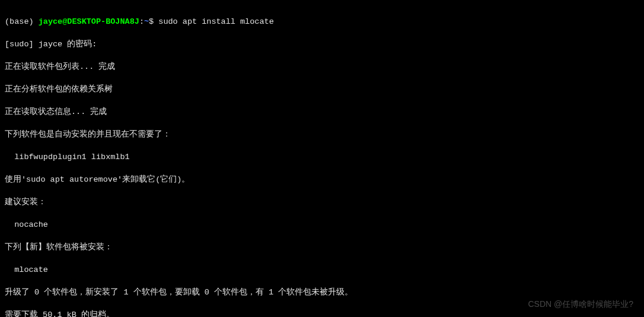 This screenshot has width=644, height=317. Describe the element at coordinates (322, 21) in the screenshot. I see `prompt-line: (base) jayce@DESKTOP-BOJNA8J:~$ sudo apt…` at that location.